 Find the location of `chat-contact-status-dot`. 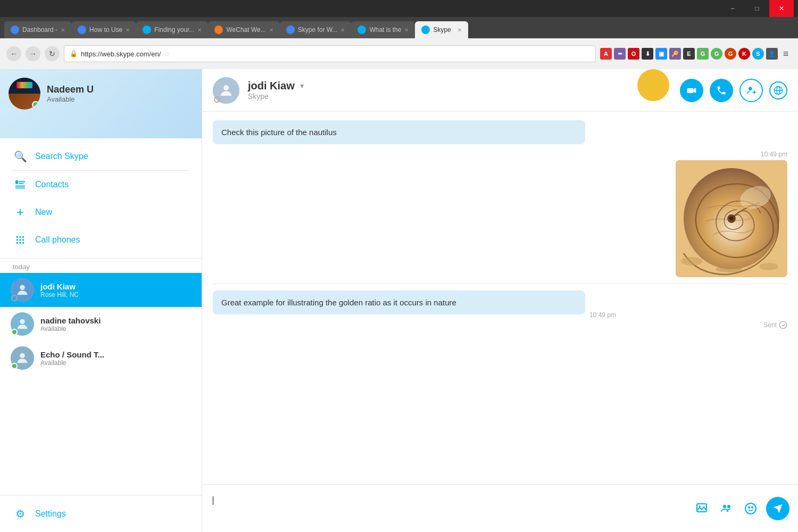

chat-contact-status-dot is located at coordinates (217, 99).